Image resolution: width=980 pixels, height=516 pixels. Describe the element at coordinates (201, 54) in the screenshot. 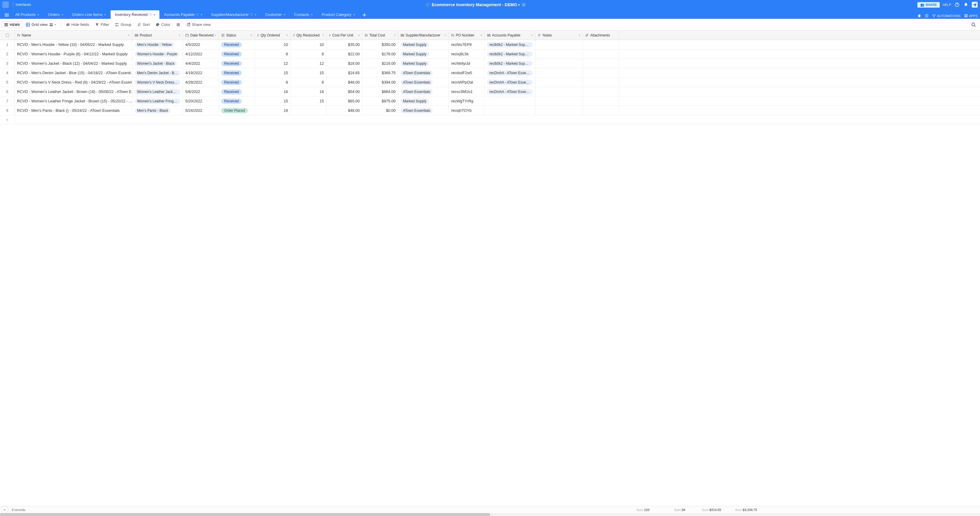

I see `cell-date: 4/12/2022` at that location.